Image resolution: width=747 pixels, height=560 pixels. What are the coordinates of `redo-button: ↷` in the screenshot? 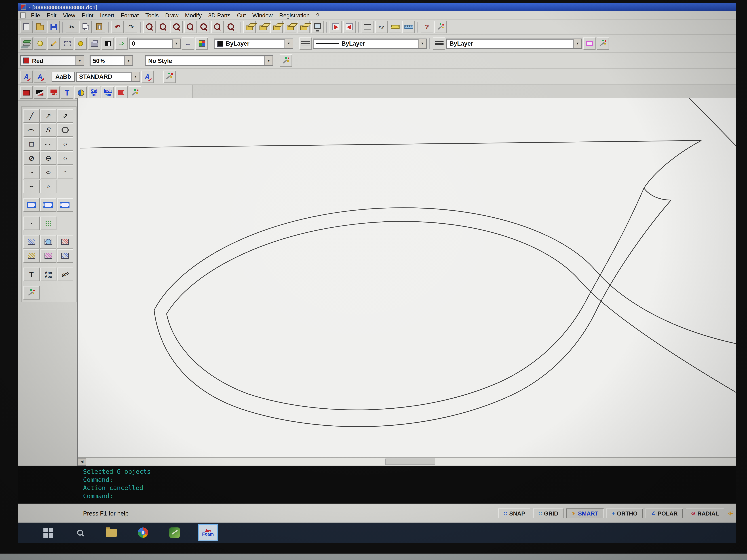 It's located at (131, 27).